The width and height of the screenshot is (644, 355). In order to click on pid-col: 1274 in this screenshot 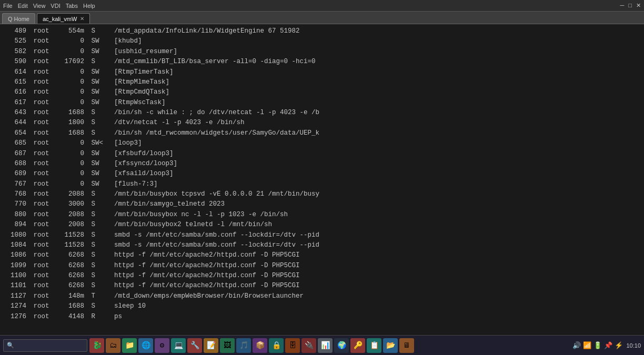, I will do `click(17, 306)`.